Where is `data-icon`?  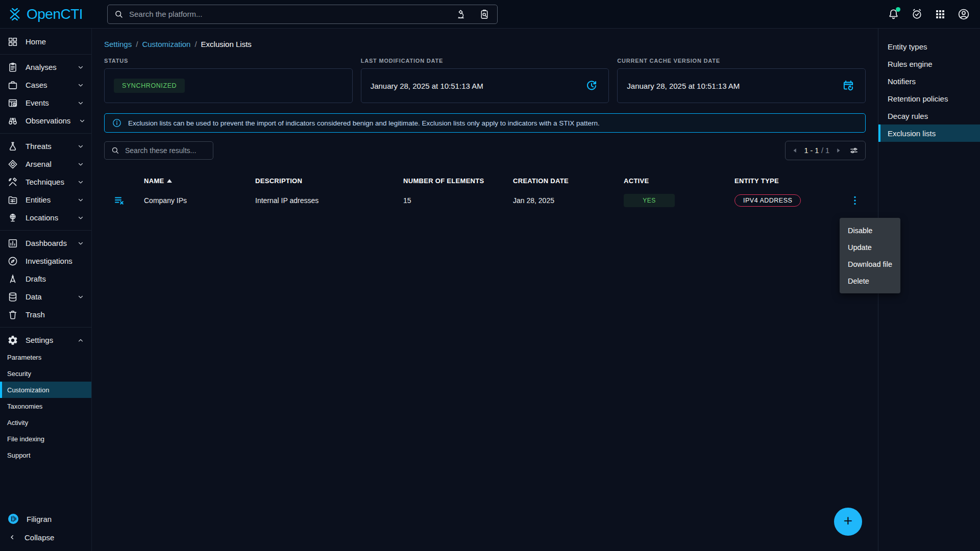
data-icon is located at coordinates (13, 297).